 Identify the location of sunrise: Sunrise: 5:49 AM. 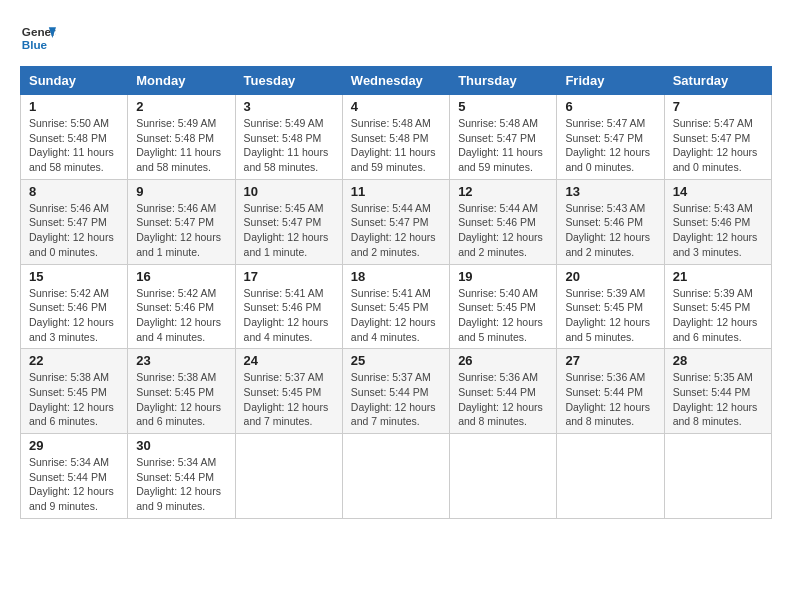
(284, 123).